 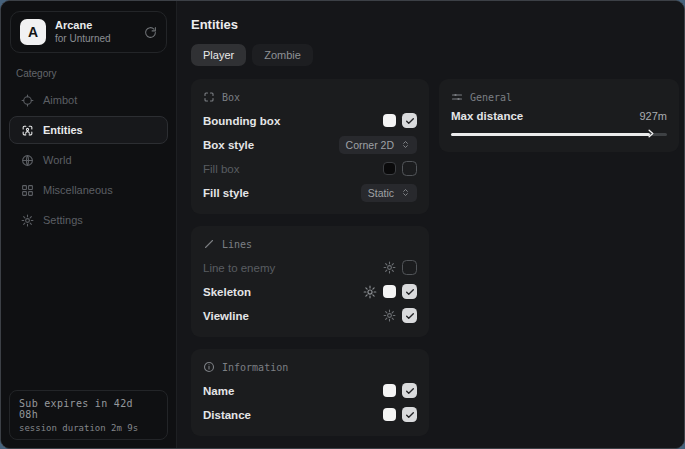 I want to click on setting-row-distance: Distance, so click(x=310, y=414).